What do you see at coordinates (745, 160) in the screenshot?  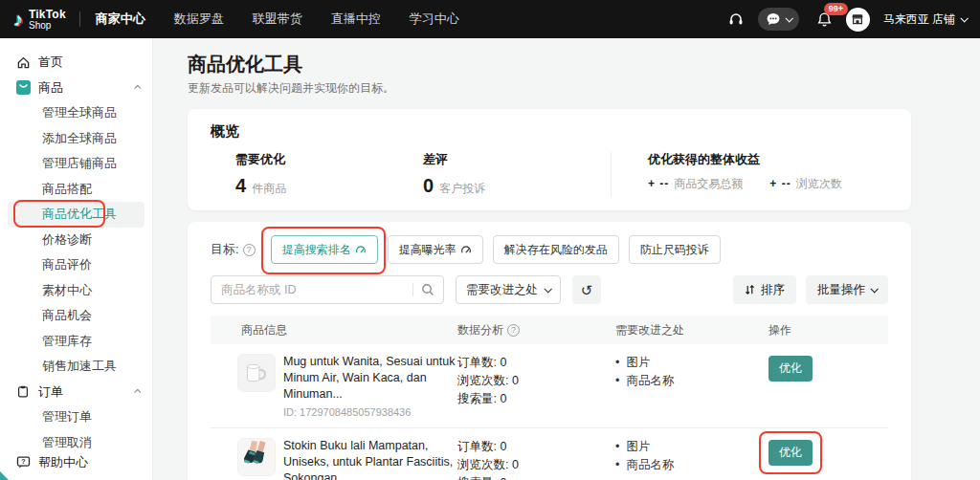 I see `benefit-label: 优化获得的整体收益` at bounding box center [745, 160].